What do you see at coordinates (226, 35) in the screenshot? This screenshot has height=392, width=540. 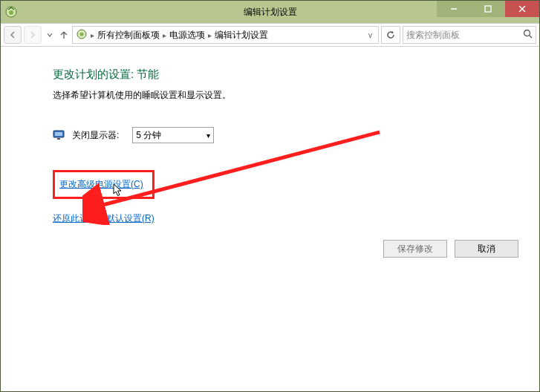 I see `address-bar: ▸ 所有控制面板项 ▸ 电源选项 ▸ 编辑计划设置 v` at bounding box center [226, 35].